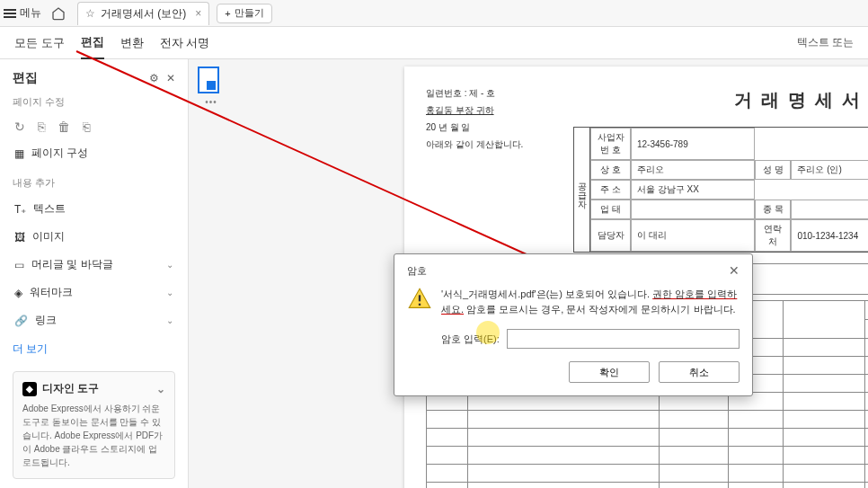  Describe the element at coordinates (22, 321) in the screenshot. I see `link-icon: 🔗` at that location.